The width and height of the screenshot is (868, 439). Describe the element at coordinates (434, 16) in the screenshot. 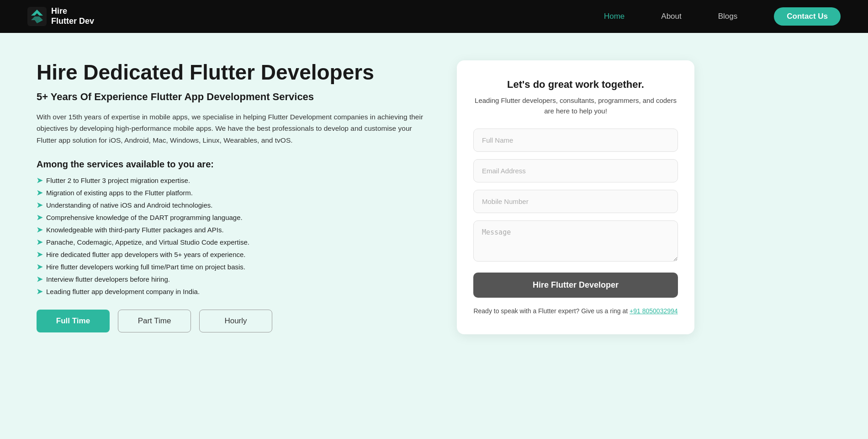

I see `navbar: Hire Flutter Dev Home About Blogs Contac…` at that location.